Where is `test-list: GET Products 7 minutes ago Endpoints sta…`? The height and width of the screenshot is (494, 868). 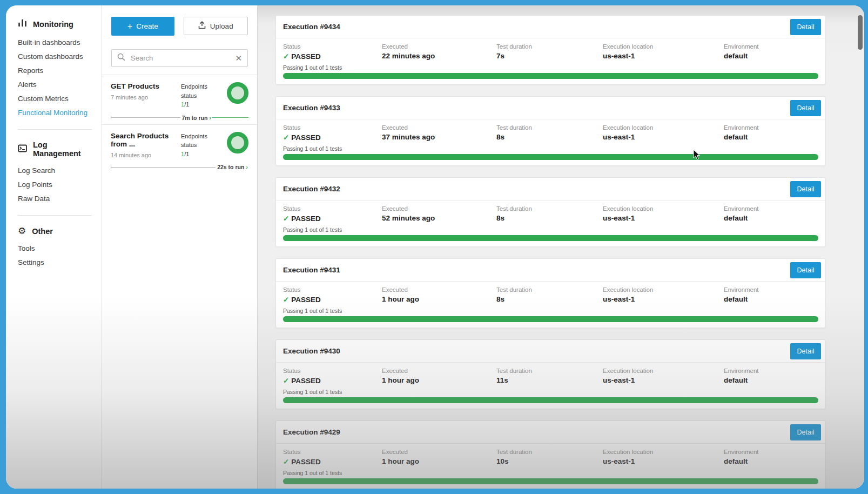 test-list: GET Products 7 minutes ago Endpoints sta… is located at coordinates (179, 124).